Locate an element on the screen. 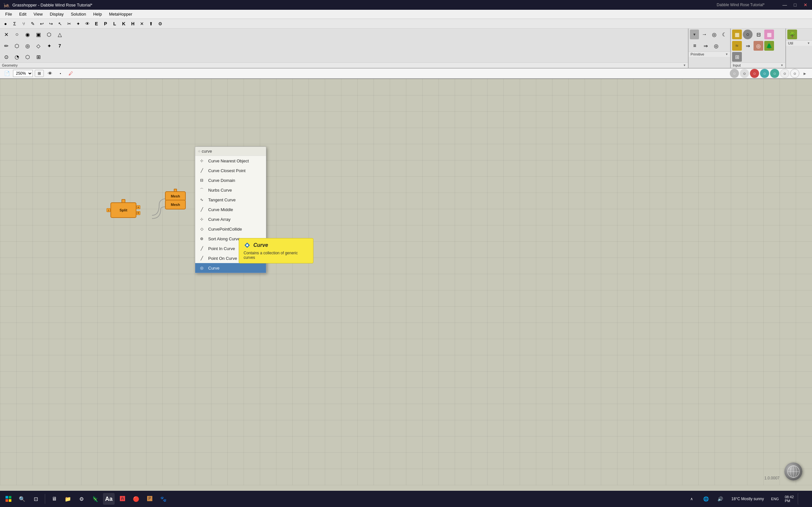 The height and width of the screenshot is (507, 812). input-circle4-icon: ○ is located at coordinates (748, 34).